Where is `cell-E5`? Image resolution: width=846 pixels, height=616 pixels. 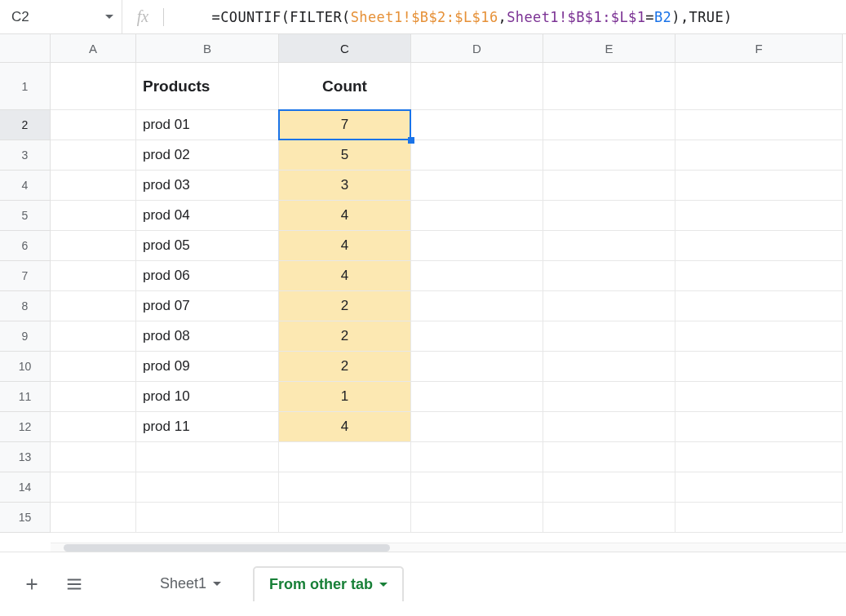
cell-E5 is located at coordinates (609, 215).